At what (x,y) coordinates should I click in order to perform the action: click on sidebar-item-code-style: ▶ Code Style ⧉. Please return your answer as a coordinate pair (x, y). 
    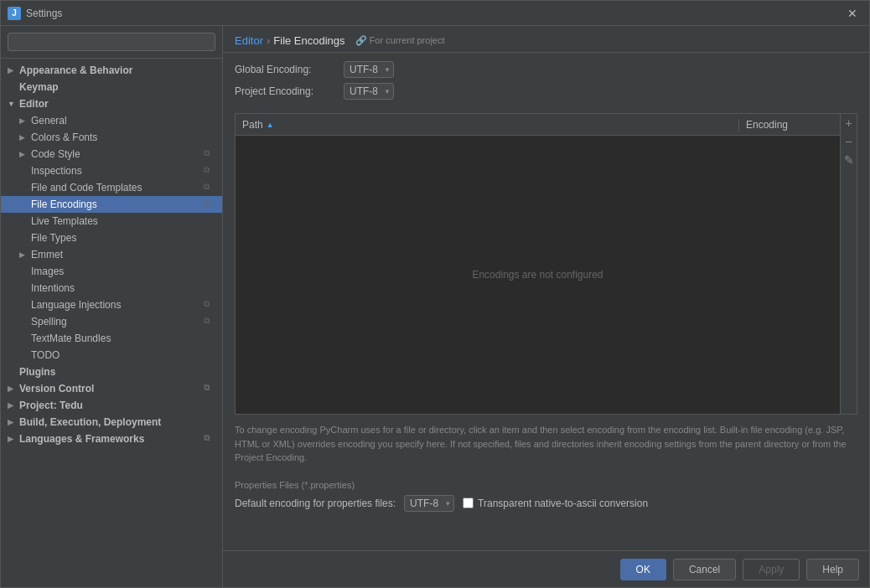
    Looking at the image, I should click on (111, 154).